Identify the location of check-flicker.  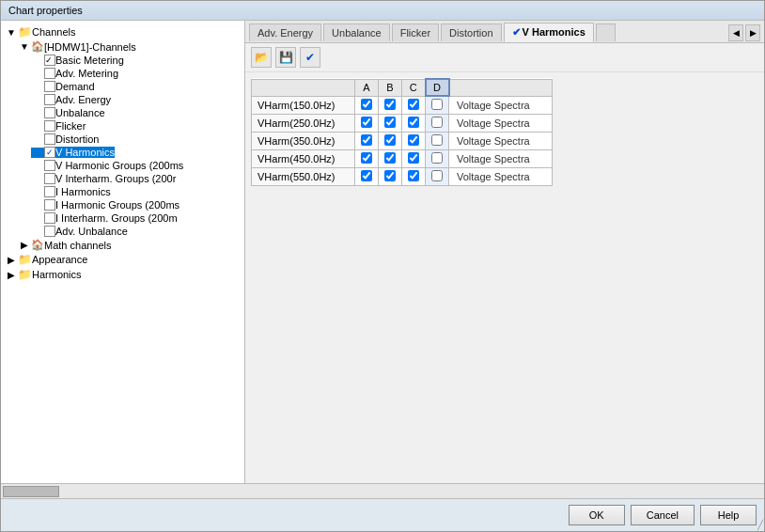
(50, 126).